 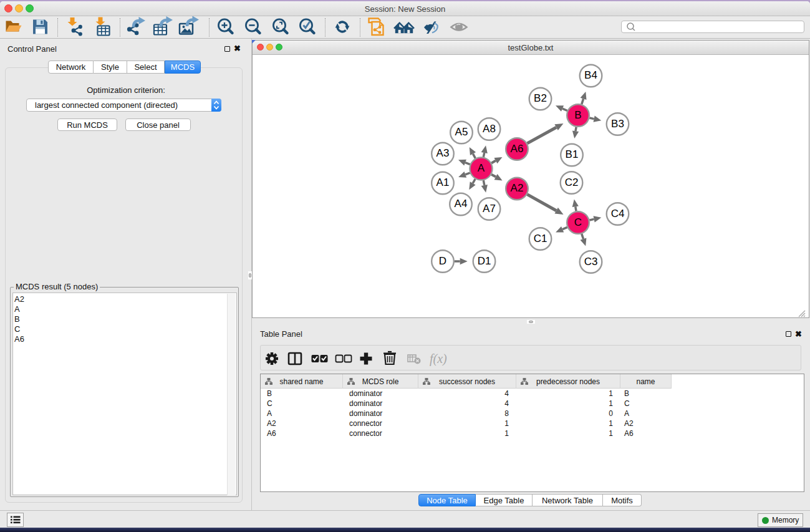 What do you see at coordinates (438, 359) in the screenshot?
I see `svg-text: f(x)` at bounding box center [438, 359].